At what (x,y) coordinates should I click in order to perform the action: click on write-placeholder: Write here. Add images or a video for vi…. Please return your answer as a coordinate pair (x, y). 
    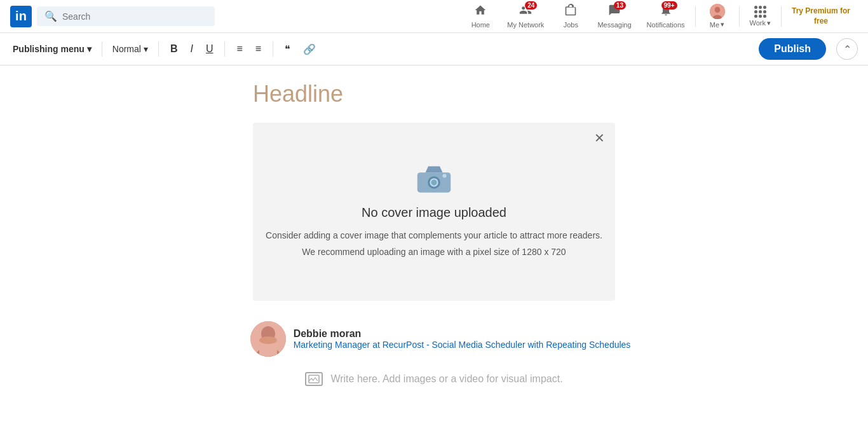
    Looking at the image, I should click on (446, 379).